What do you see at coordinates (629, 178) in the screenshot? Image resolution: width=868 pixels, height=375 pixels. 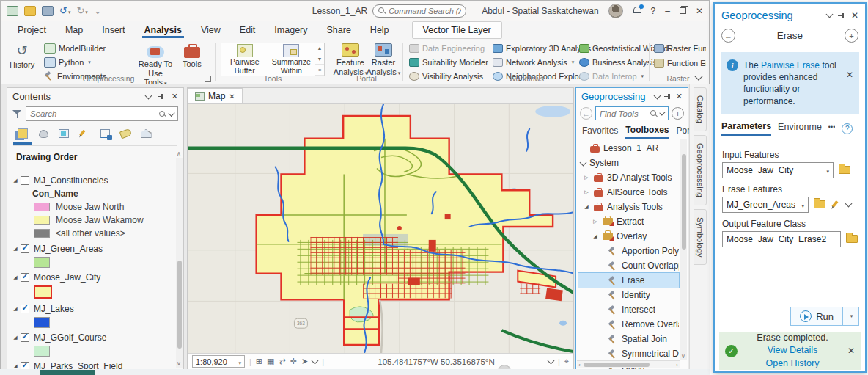 I see `tree-item-3d-analyst: 3D Analyst Tools` at bounding box center [629, 178].